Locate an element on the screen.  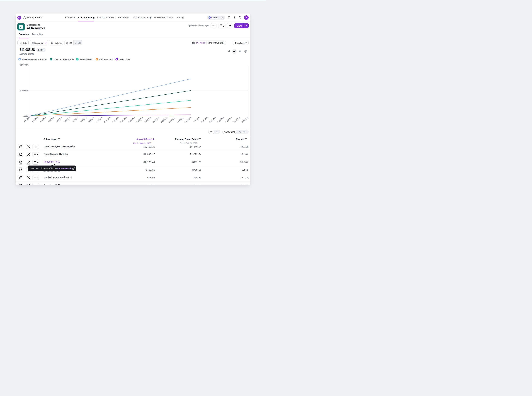
svg-text: 3/2/2025 is located at coordinates (35, 120).